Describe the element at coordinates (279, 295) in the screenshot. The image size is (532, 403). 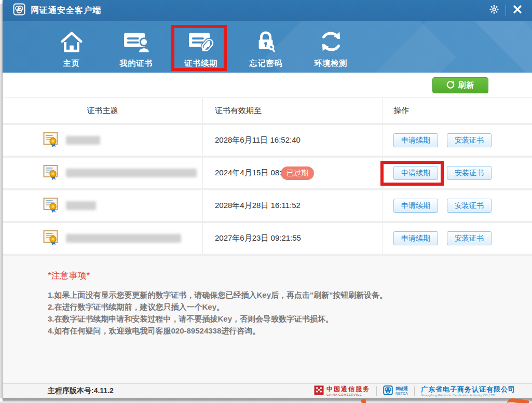
I see `note-line-1: 1.如果上面没有显示您要更新的数字证书，请确保您已经插入Key后，再点击"刷新"…` at that location.